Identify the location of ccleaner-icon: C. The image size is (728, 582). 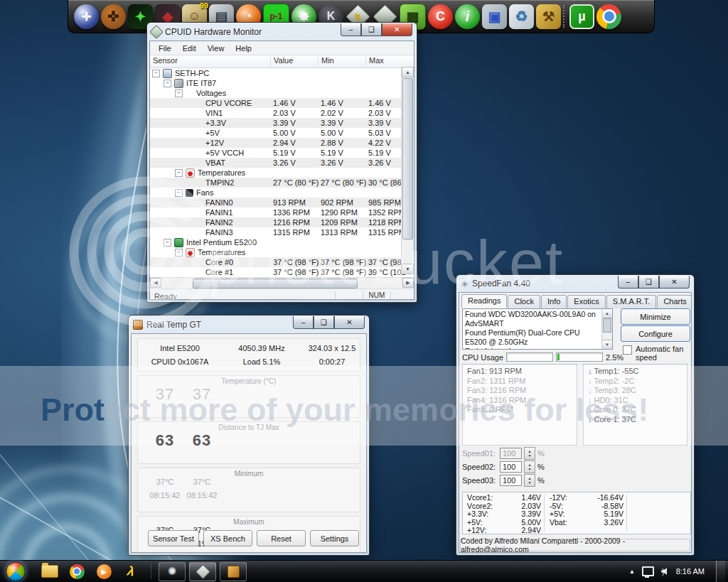
(441, 17).